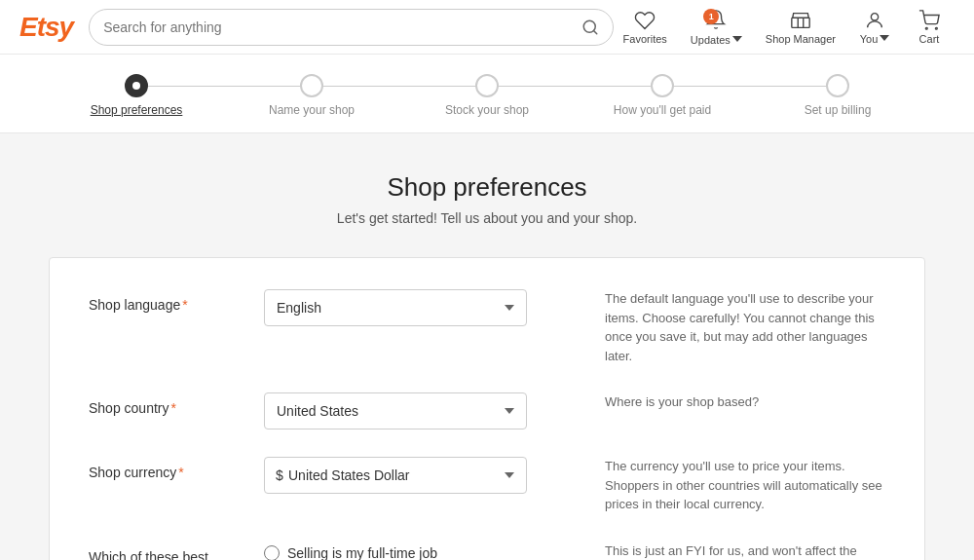  Describe the element at coordinates (395, 308) in the screenshot. I see `shop-language-select: English` at that location.